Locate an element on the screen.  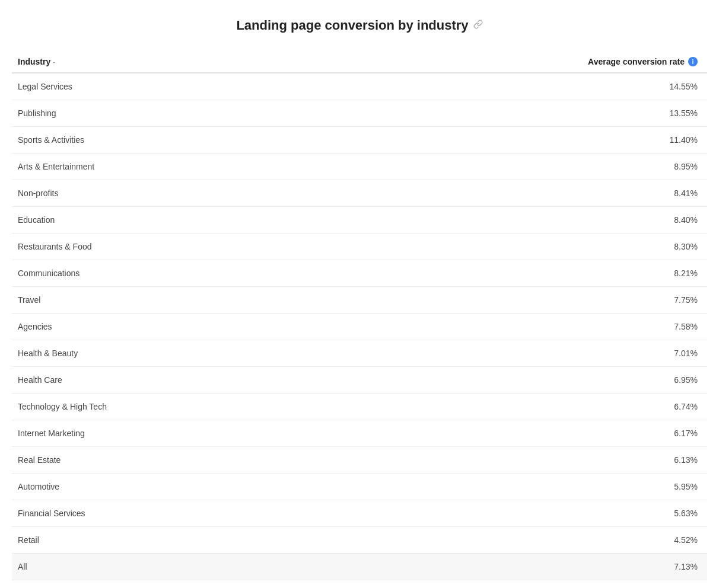
table-row: Agencies7.58% is located at coordinates (360, 327).